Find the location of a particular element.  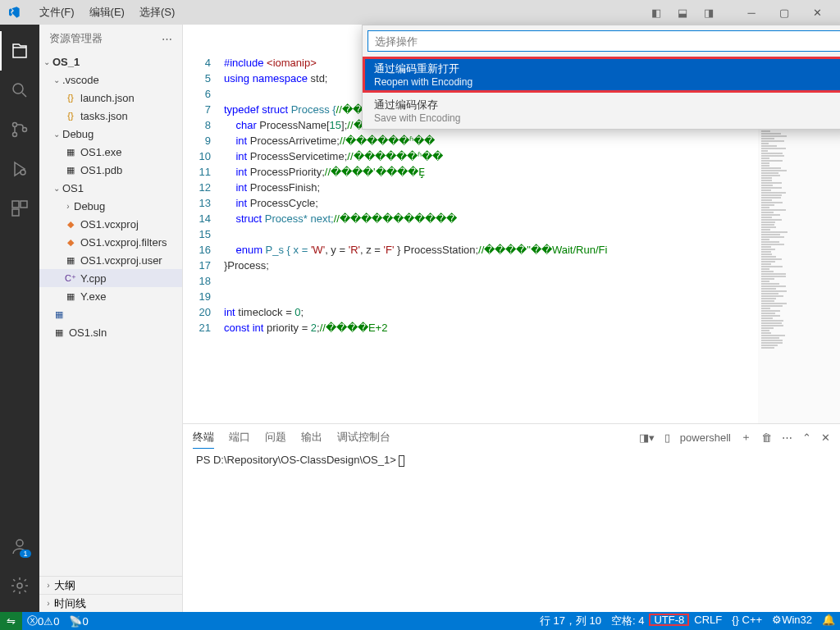

activity-accounts: 1 is located at coordinates (20, 546).